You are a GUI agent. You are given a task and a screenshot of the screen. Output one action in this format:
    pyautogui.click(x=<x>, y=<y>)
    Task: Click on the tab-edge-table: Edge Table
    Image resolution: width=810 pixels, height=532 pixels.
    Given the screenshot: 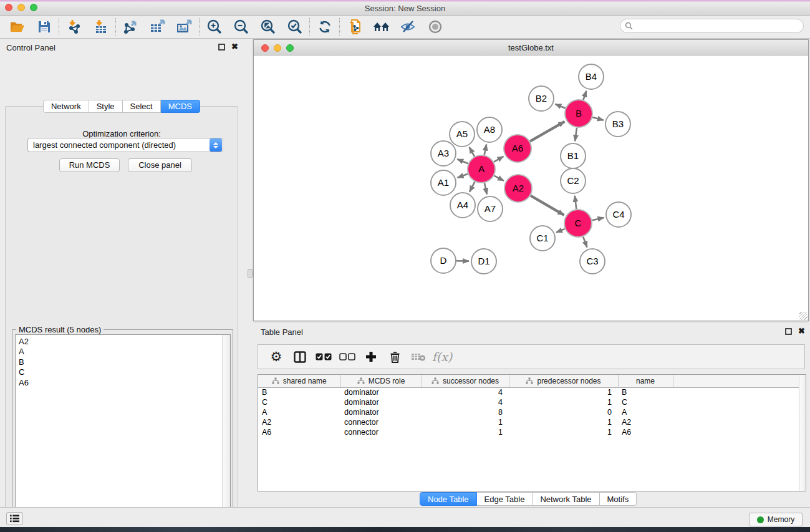 What is the action you would take?
    pyautogui.click(x=505, y=499)
    